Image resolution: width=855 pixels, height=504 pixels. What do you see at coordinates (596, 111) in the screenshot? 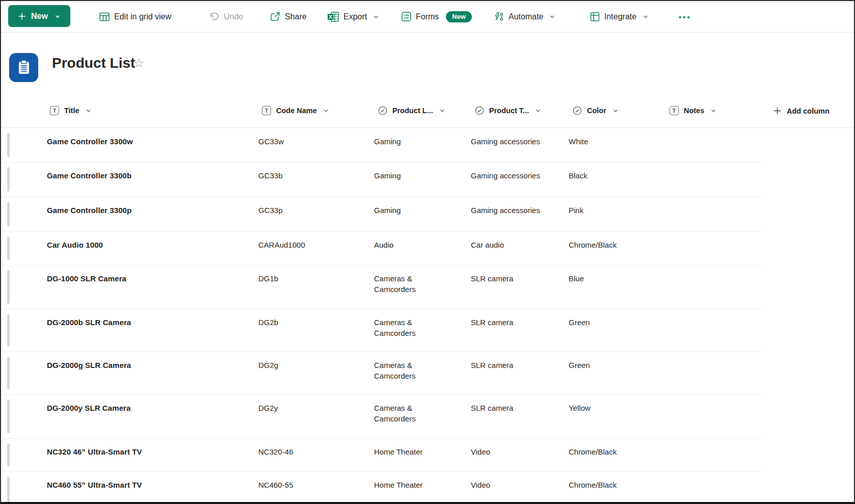
I see `column-header-color: Color` at bounding box center [596, 111].